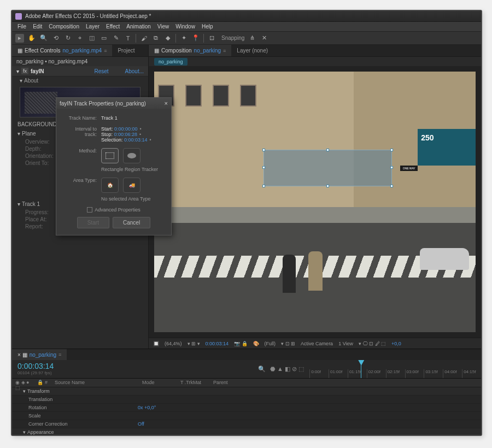 Image resolution: width=492 pixels, height=448 pixels. What do you see at coordinates (156, 38) in the screenshot?
I see `clone-tool-icon: ⧉` at bounding box center [156, 38].